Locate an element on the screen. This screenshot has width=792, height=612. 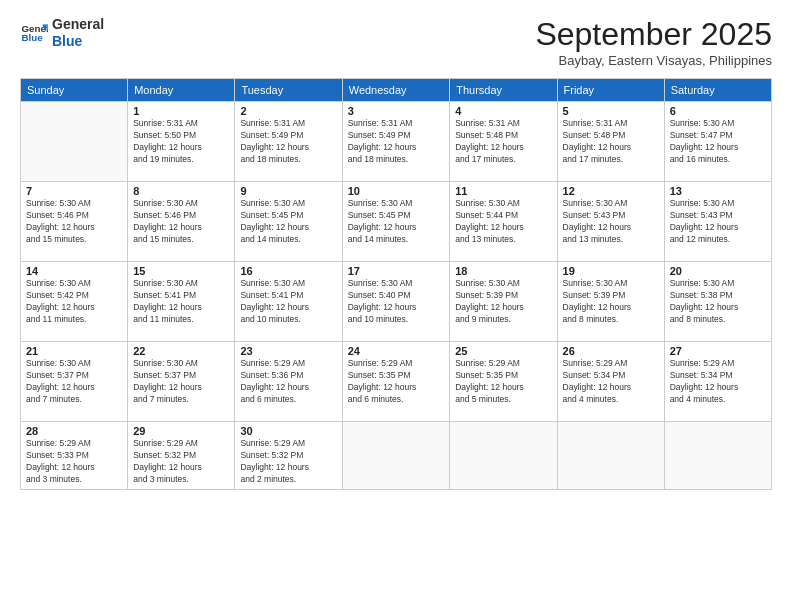
svg-text: Blue is located at coordinates (32, 38).